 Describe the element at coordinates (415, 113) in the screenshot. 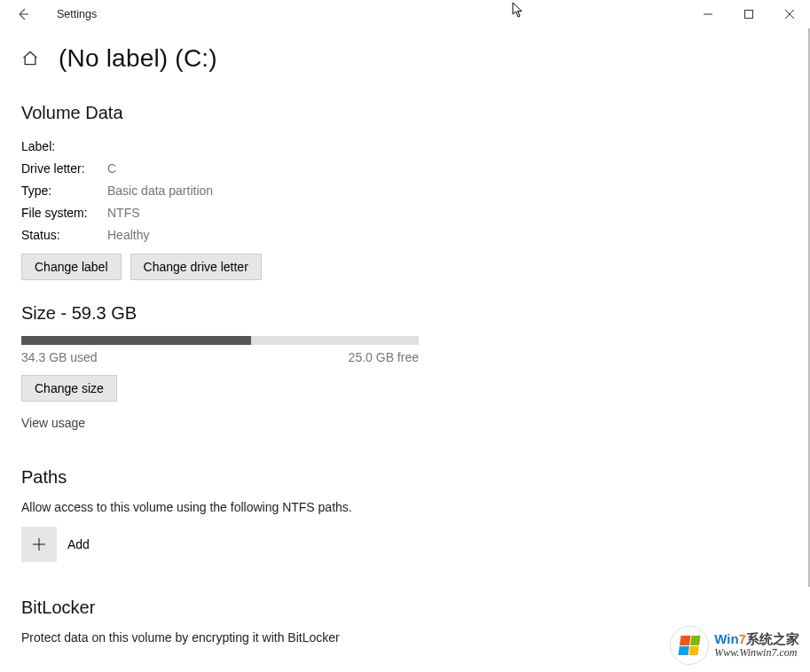

I see `volume-data-heading: Volume Data` at that location.